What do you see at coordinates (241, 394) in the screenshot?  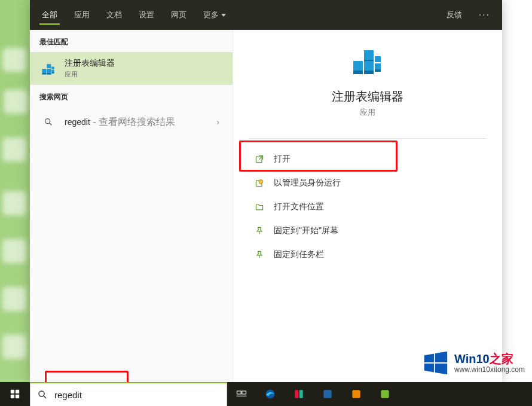 I see `task-view-button` at bounding box center [241, 394].